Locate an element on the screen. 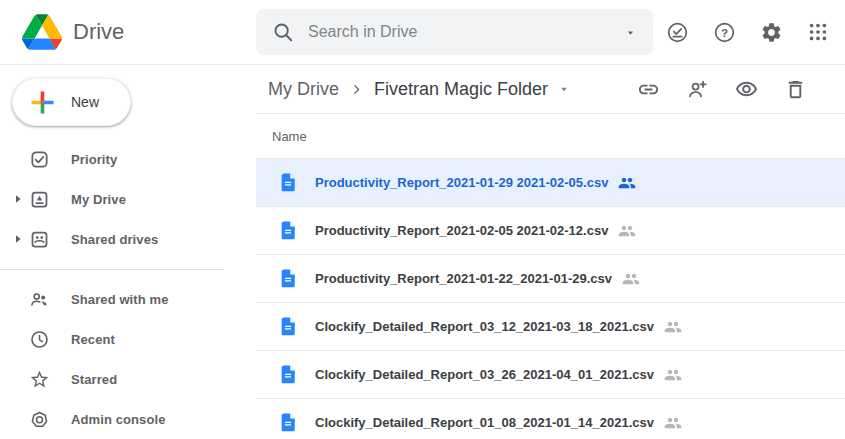 The image size is (845, 439). sidebar-divider is located at coordinates (112, 270).